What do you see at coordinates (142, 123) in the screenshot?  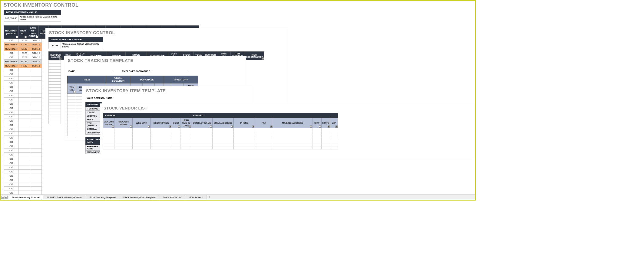 I see `l5-subhdr-2: WEB LINK` at bounding box center [142, 123].